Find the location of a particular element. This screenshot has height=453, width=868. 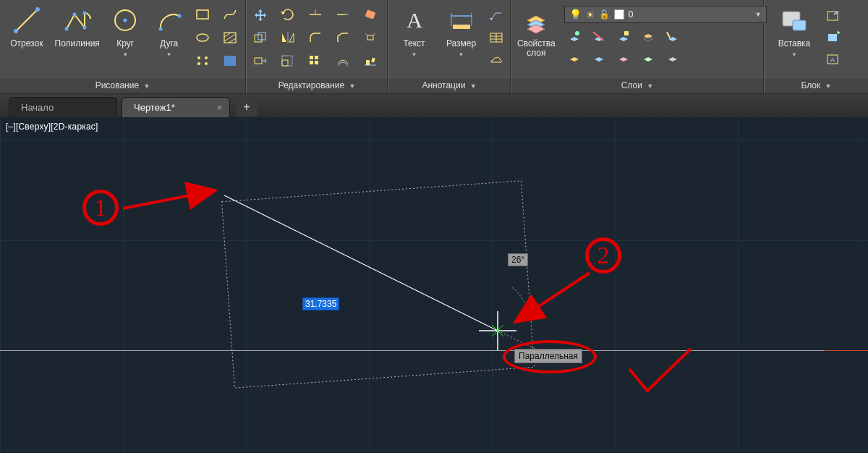

mirror-icon is located at coordinates (288, 38).